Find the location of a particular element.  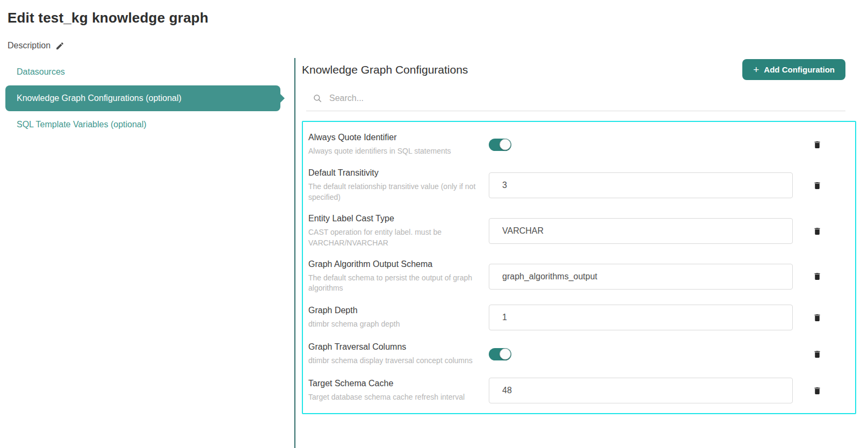

default-transitivity-input is located at coordinates (641, 185).